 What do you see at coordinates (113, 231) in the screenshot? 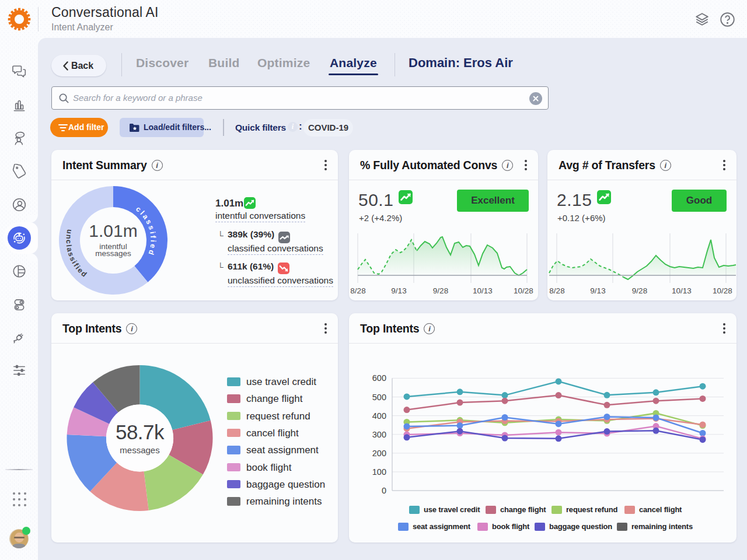
I see `svg-text: 1.01m` at bounding box center [113, 231].